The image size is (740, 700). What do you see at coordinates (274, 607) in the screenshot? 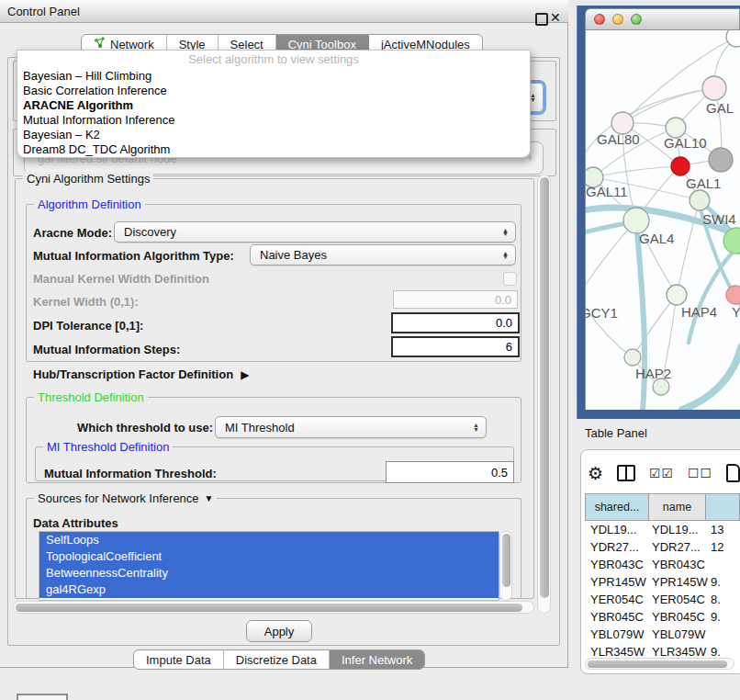
I see `settings-horizontal-scrollbar` at bounding box center [274, 607].